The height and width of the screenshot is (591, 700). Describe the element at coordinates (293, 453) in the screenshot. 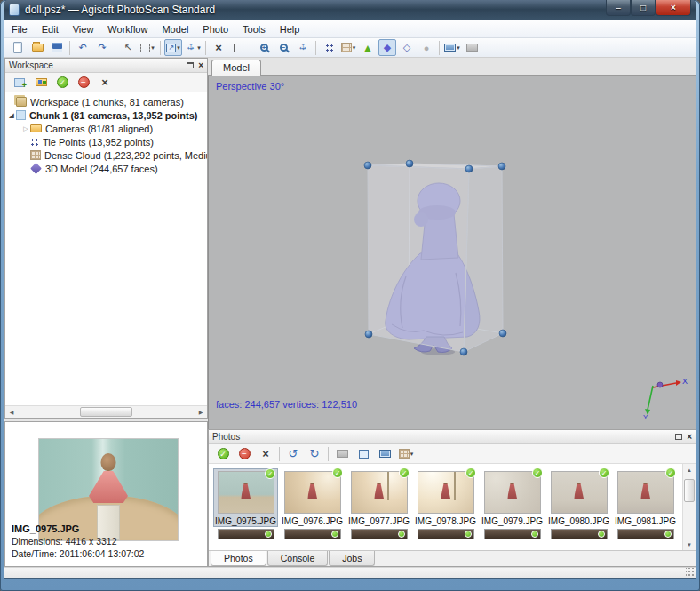

I see `rotate-left-button: ↺` at that location.